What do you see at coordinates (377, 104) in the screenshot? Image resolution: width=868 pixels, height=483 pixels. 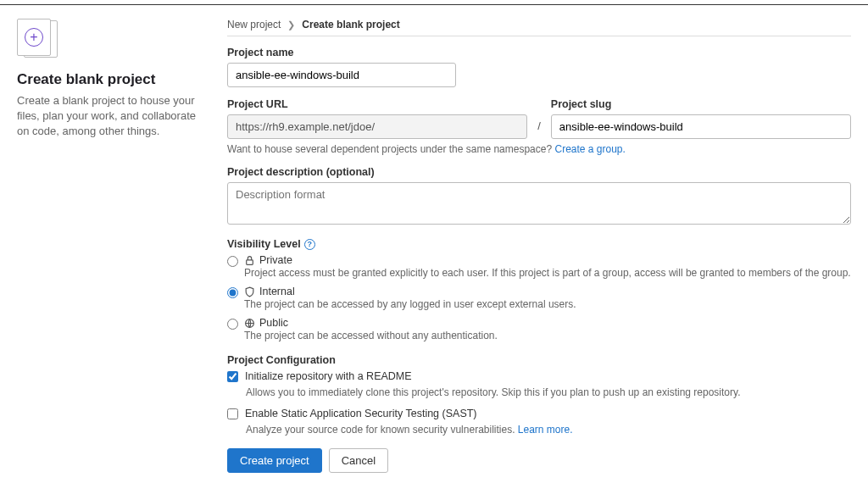 I see `project-url-label: Project URL` at bounding box center [377, 104].